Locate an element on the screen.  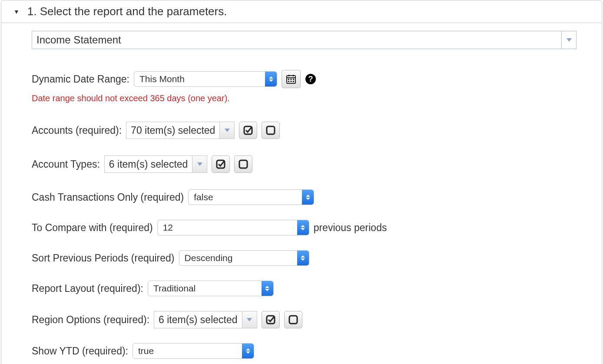
account-types-select-all-button is located at coordinates (221, 164).